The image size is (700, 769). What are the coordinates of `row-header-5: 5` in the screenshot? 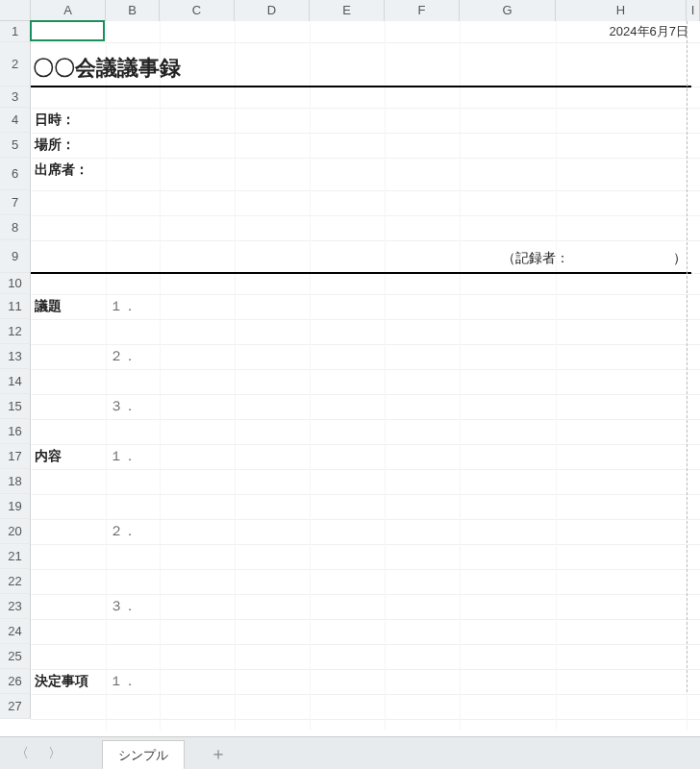 It's located at (15, 145).